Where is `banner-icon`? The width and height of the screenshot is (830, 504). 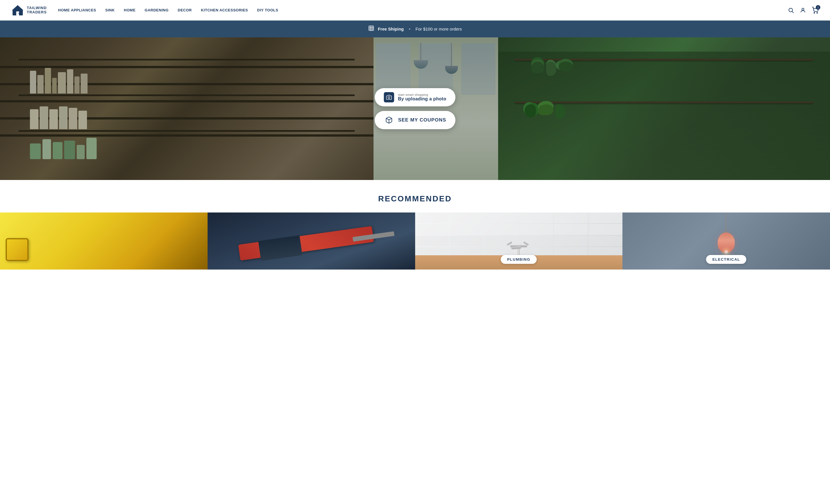
banner-icon is located at coordinates (371, 29).